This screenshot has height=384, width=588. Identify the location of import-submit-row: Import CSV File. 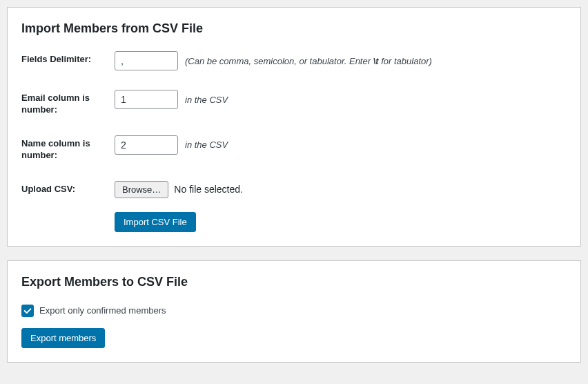
(341, 222).